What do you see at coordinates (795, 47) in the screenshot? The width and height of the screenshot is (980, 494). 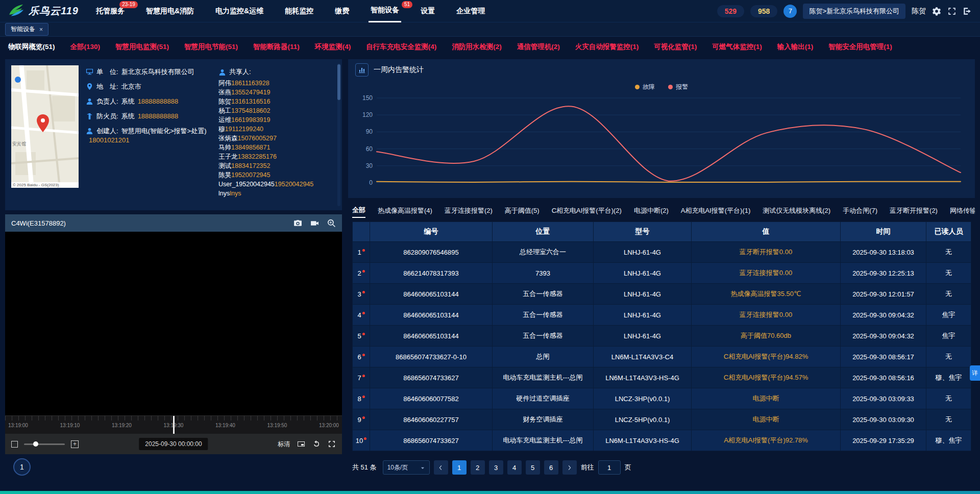 I see `category-filter: 输入输出(1)` at bounding box center [795, 47].